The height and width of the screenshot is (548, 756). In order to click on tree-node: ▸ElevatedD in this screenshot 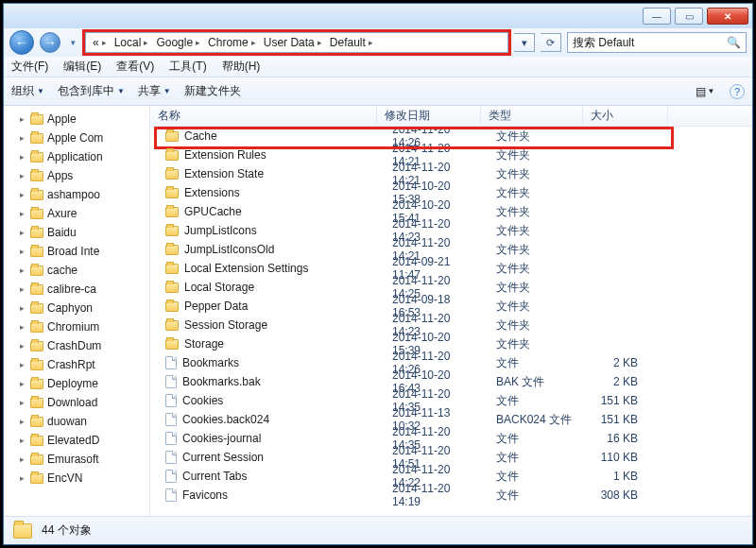, I will do `click(77, 440)`.